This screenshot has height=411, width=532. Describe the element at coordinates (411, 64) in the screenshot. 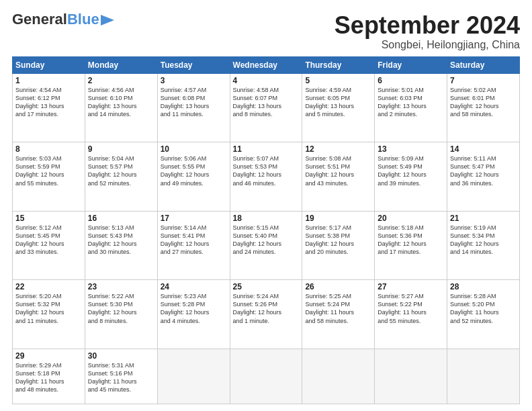

I see `weekday-header-friday: Friday` at that location.